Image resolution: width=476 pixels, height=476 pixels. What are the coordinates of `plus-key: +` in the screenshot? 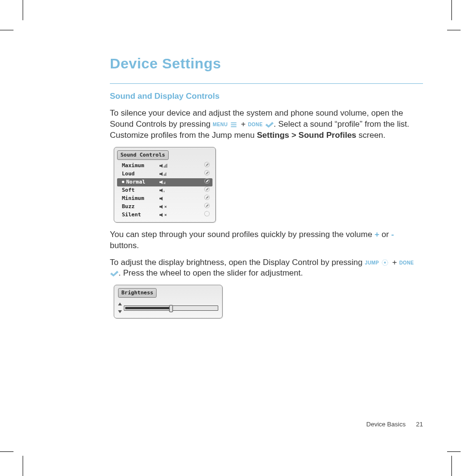 It's located at (377, 234).